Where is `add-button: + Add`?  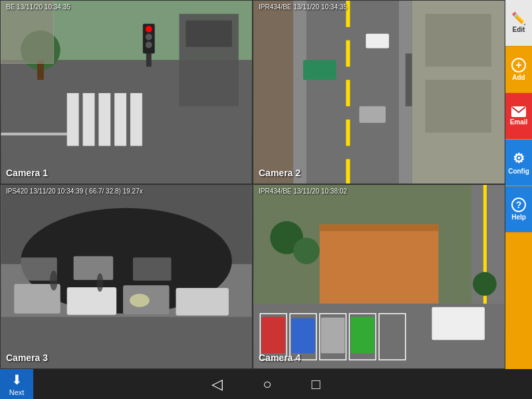 add-button: + Add is located at coordinates (519, 70).